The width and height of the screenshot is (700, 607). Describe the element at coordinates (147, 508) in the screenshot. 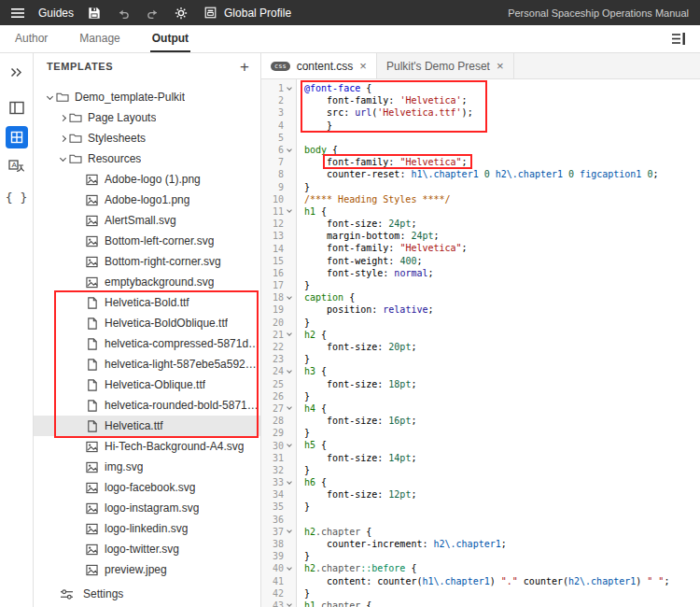

I see `tree-file: logo-instagram.svg` at that location.